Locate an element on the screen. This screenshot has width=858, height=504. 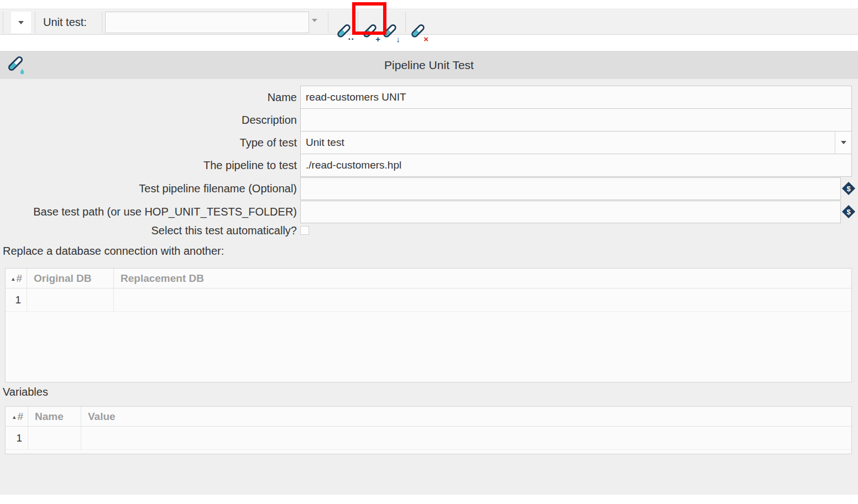
description-input is located at coordinates (576, 120).